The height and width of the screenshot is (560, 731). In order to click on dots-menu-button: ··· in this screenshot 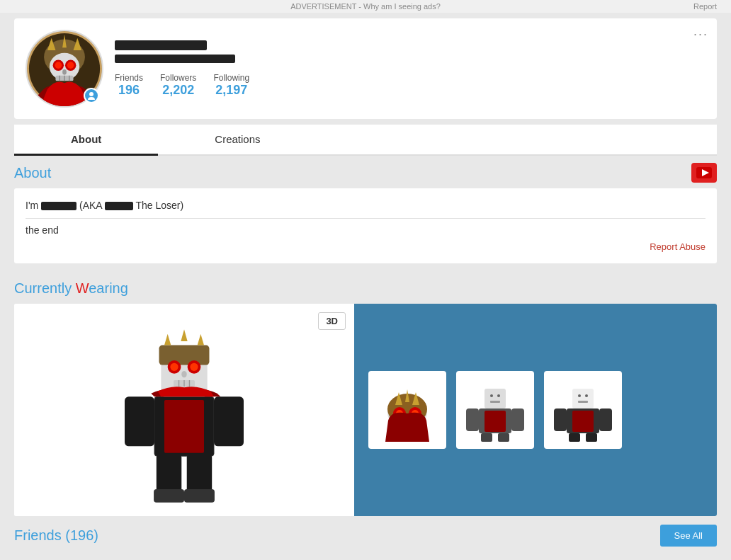, I will do `click(701, 34)`.